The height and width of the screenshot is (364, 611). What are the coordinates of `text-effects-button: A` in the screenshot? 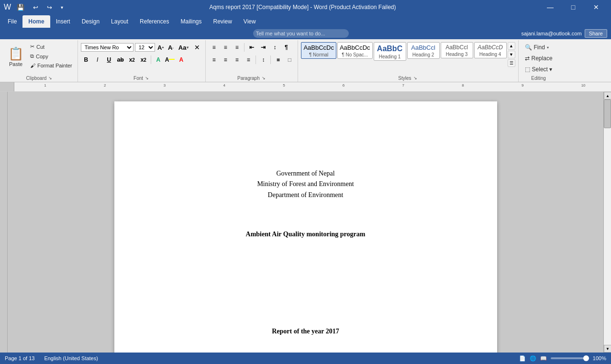 It's located at (158, 60).